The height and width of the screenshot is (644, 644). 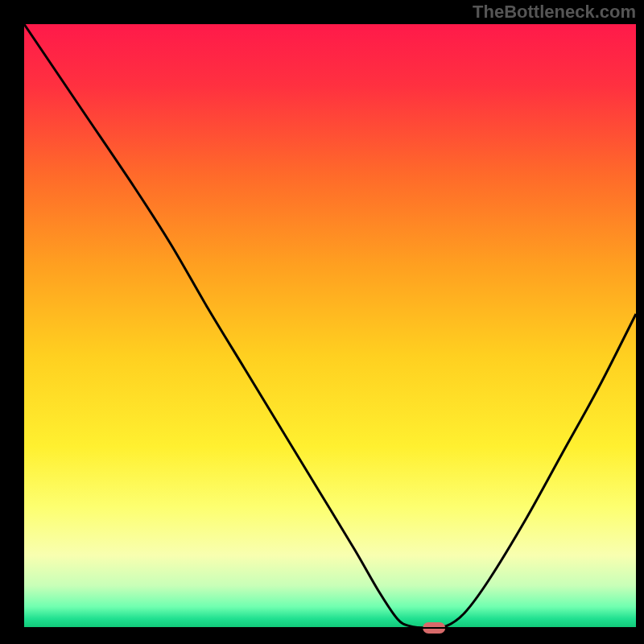 What do you see at coordinates (554, 12) in the screenshot?
I see `watermark-text: TheBottleneck.com` at bounding box center [554, 12].